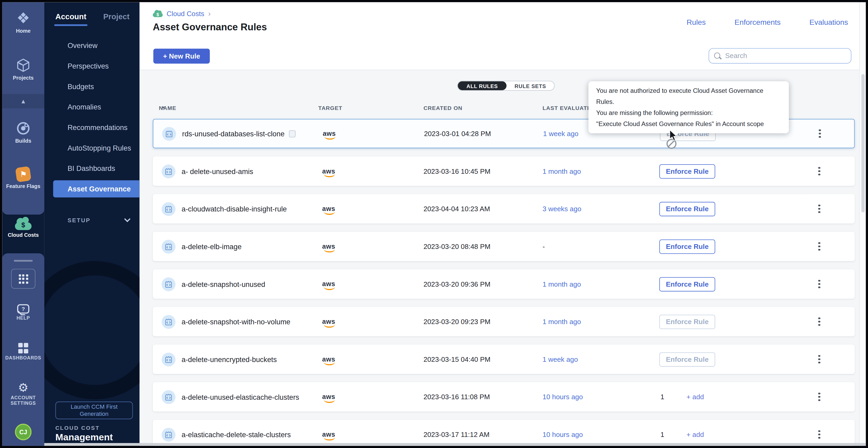 This screenshot has width=868, height=448. Describe the element at coordinates (504, 359) in the screenshot. I see `table-row: a-delete-unencrypted-buckets aws 2023-03…` at that location.